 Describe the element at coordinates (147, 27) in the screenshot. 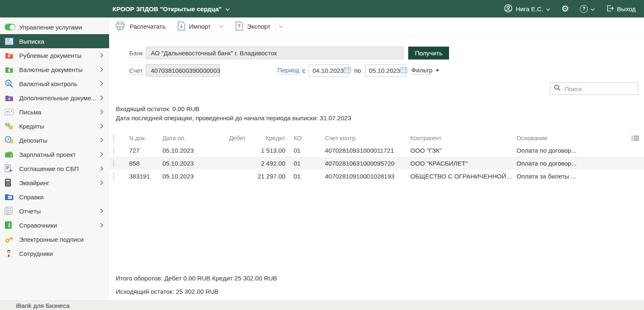

I see `print-label: Распечатать` at that location.